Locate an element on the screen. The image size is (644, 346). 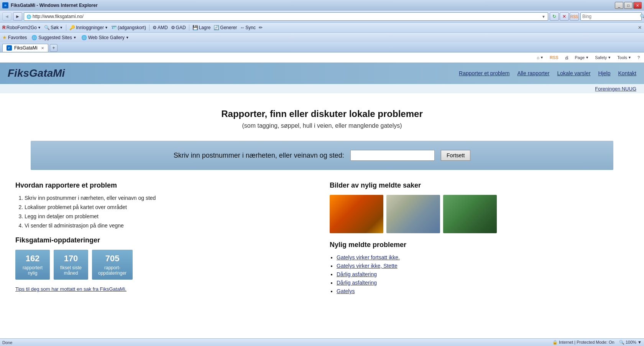
title-bar-controls: _ □ ✕ is located at coordinates (628, 5).